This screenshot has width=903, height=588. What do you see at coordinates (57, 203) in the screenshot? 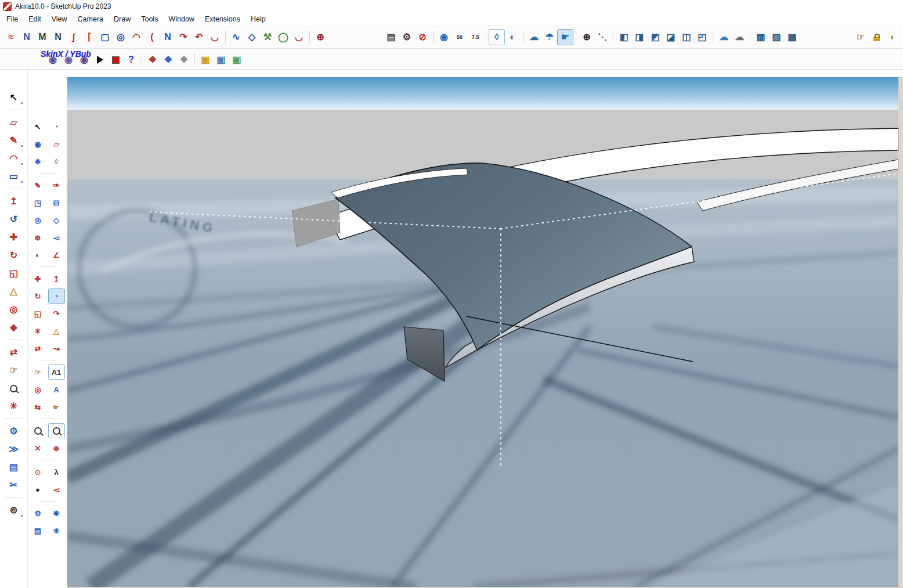
I see `palette-rect-pair-icon: ⊟` at bounding box center [57, 203].